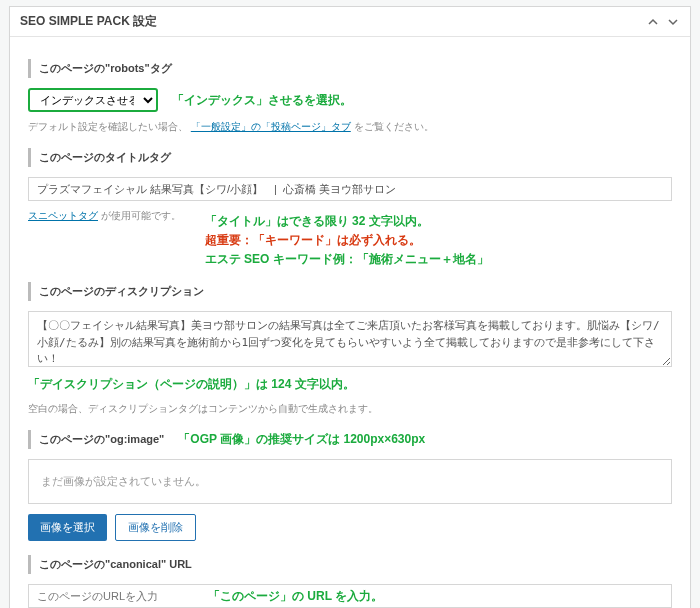 Image resolution: width=700 pixels, height=608 pixels. Describe the element at coordinates (156, 528) in the screenshot. I see `delete-image-button: 画像を削除` at that location.